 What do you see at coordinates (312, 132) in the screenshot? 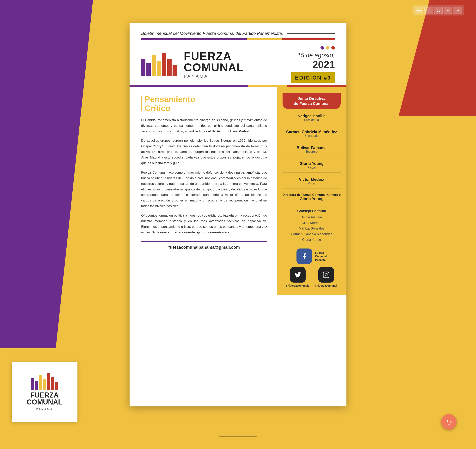
I see `member-name-2: Carmen Gabriela Menéndez` at bounding box center [312, 132].